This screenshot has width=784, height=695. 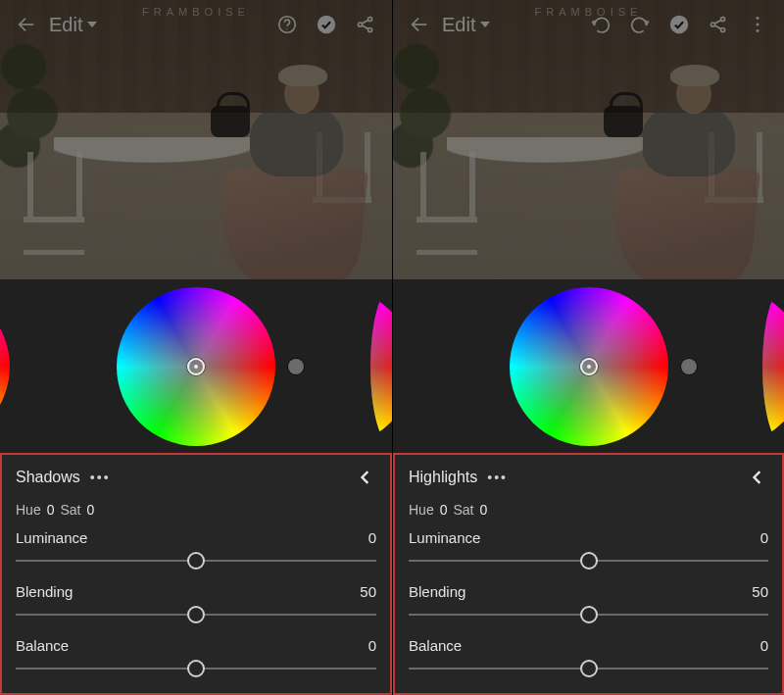 What do you see at coordinates (196, 367) in the screenshot?
I see `color-wheel-zone-left` at bounding box center [196, 367].